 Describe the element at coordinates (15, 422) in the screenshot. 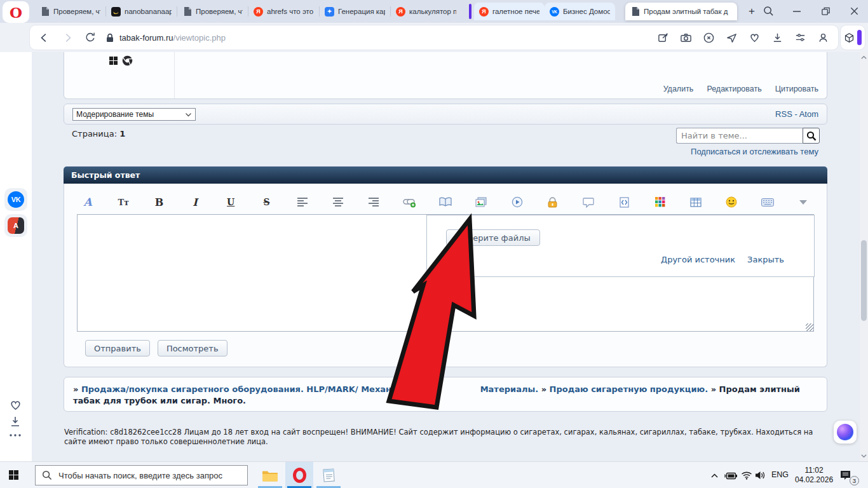

I see `downloads-icon` at that location.